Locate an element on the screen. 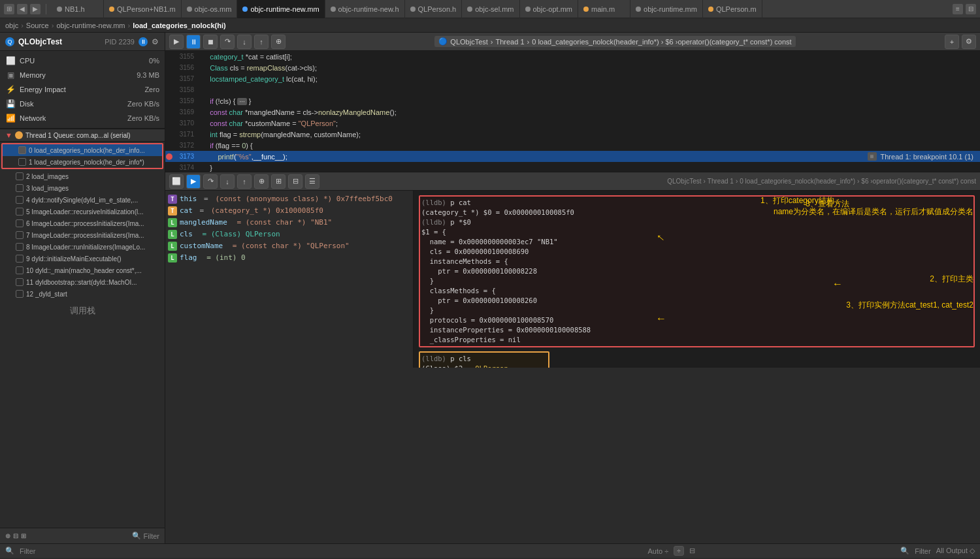  metric-memory: ▣ Memory 9.3 MB is located at coordinates (82, 75).